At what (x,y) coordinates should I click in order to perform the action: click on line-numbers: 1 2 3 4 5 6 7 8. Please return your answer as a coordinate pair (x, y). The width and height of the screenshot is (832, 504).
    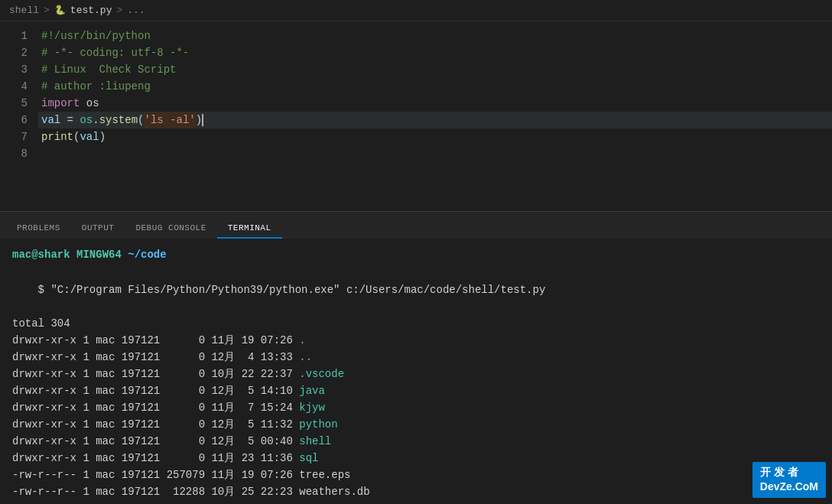
    Looking at the image, I should click on (19, 116).